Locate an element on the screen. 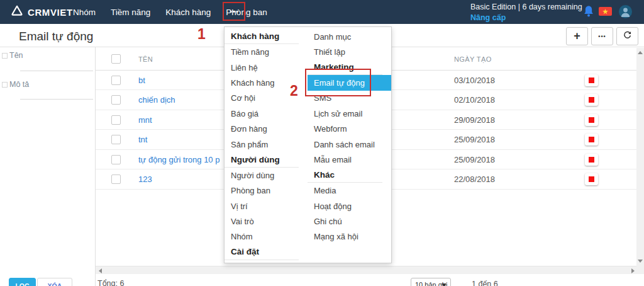 Image resolution: width=644 pixels, height=286 pixels. menu-header-marketing: Marketing is located at coordinates (345, 67).